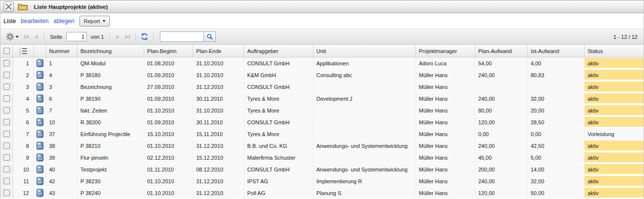 Image resolution: width=644 pixels, height=199 pixels. I want to click on cell-auftraggeber: IPST AG, so click(279, 181).